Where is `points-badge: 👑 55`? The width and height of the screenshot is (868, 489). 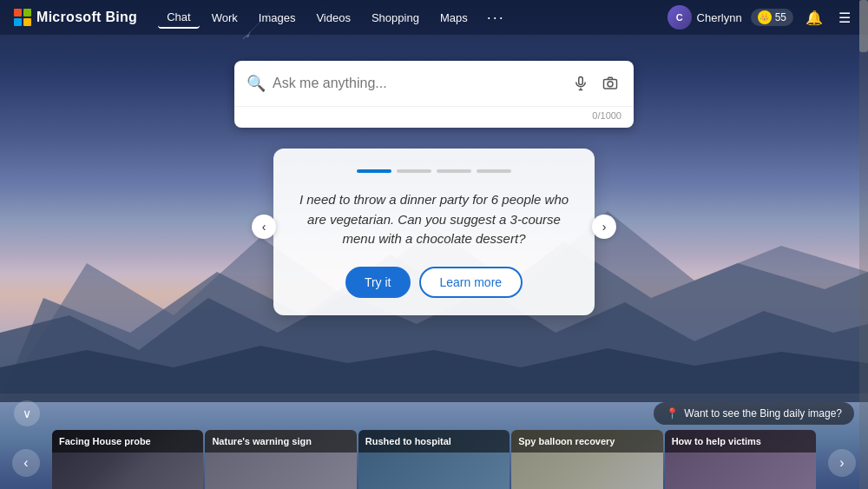
points-badge: 👑 55 is located at coordinates (773, 17).